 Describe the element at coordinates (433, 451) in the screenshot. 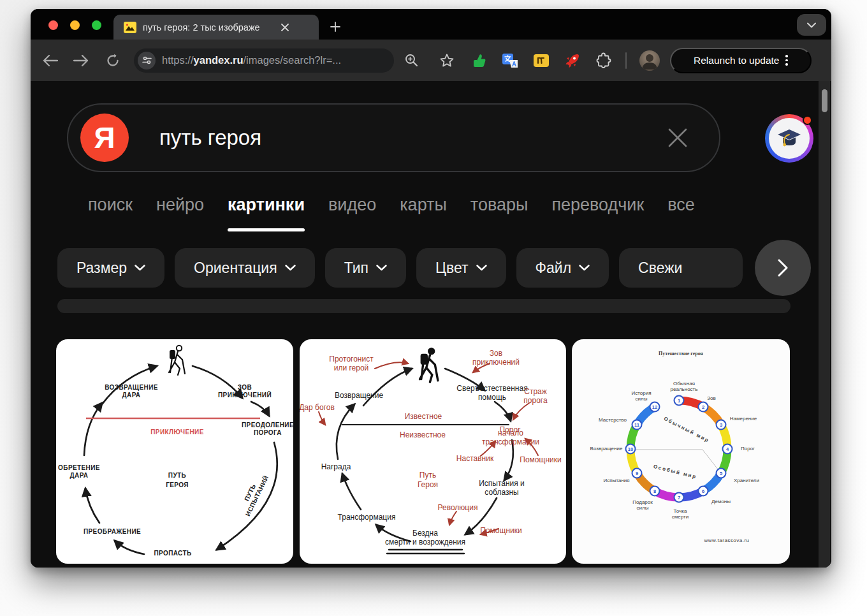

I see `result-image-card-2: Протогонист или герой Зов приключений Во…` at that location.